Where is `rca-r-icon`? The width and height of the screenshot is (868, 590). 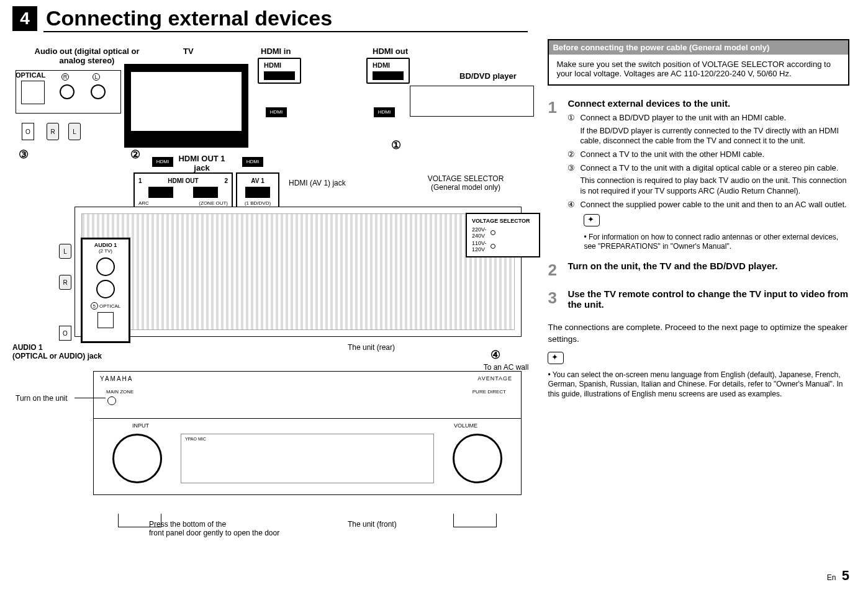 rca-r-icon is located at coordinates (67, 92).